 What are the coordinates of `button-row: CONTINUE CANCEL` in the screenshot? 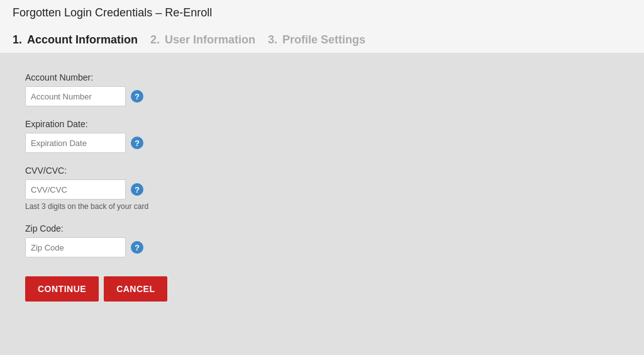 It's located at (182, 289).